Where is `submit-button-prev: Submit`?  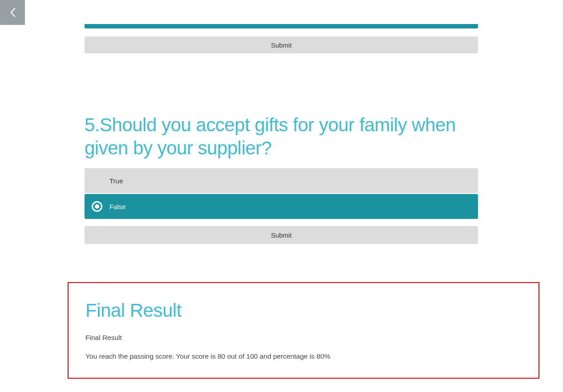
submit-button-prev: Submit is located at coordinates (281, 45).